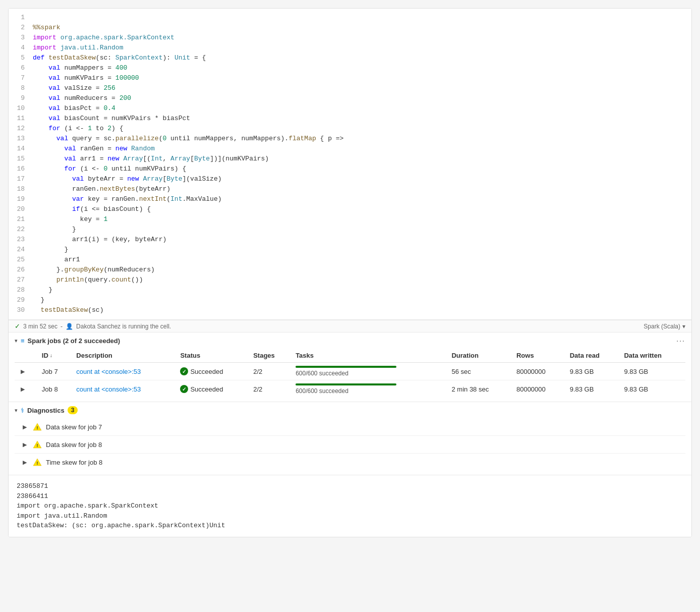 This screenshot has width=700, height=612. Describe the element at coordinates (350, 18) in the screenshot. I see `code-line-1: 1` at that location.